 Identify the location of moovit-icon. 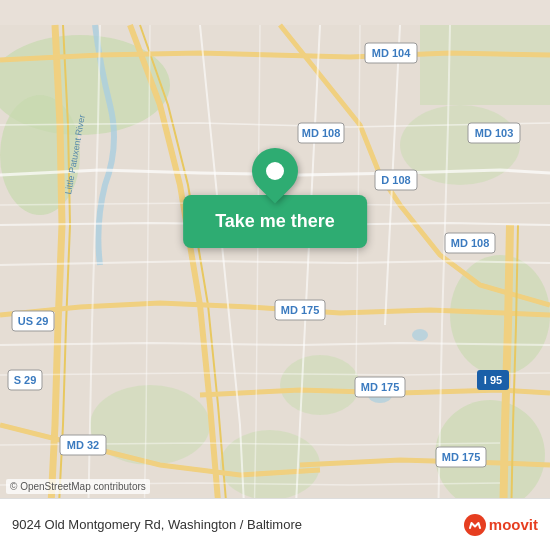
(475, 525).